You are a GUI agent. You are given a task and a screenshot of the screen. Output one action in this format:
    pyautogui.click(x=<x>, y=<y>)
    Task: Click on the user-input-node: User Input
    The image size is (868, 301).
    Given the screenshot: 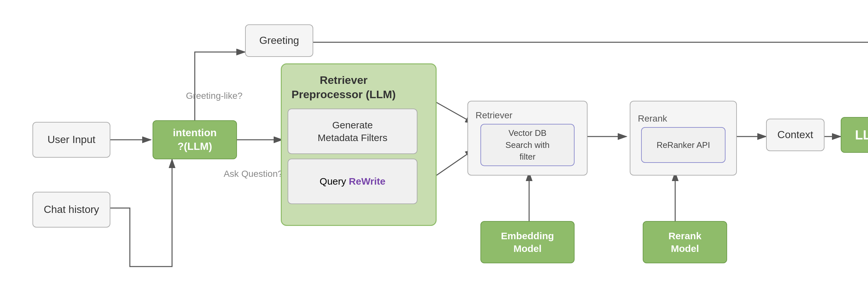 What is the action you would take?
    pyautogui.click(x=71, y=140)
    